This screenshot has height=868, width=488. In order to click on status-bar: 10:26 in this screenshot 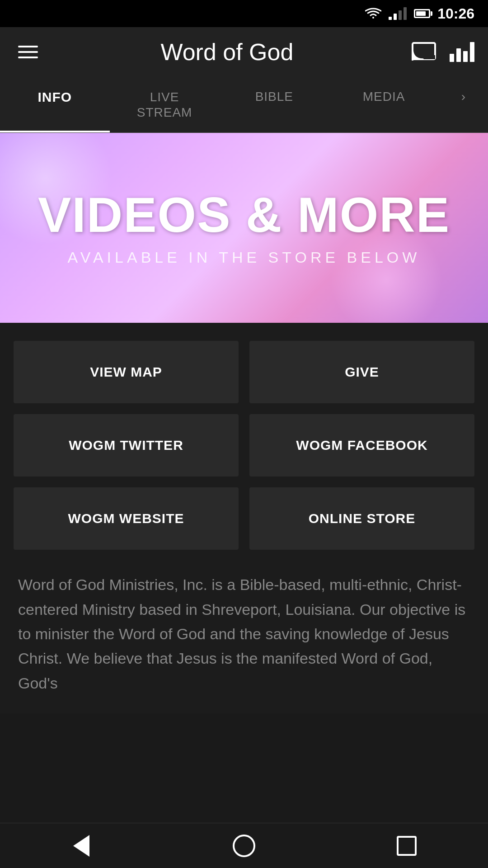, I will do `click(244, 14)`.